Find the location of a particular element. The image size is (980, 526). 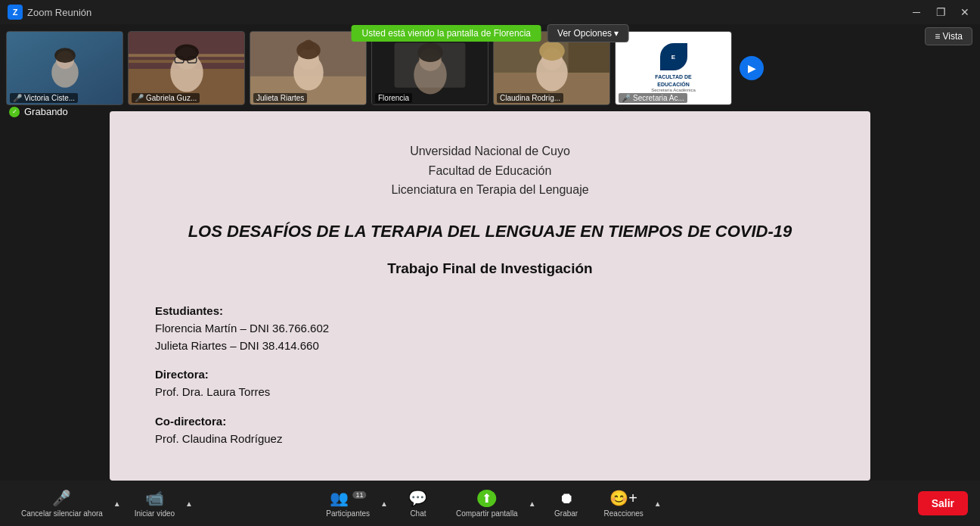

participant-name: Secretaria Ac... is located at coordinates (659, 98).